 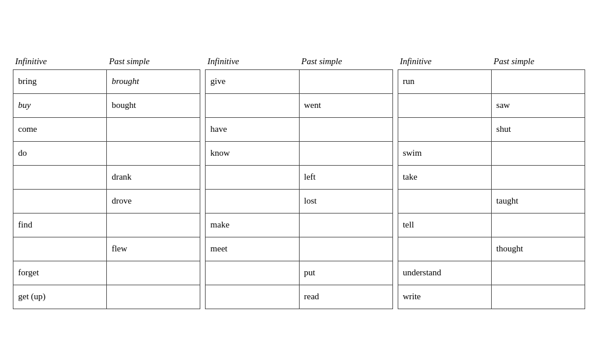 What do you see at coordinates (106, 273) in the screenshot?
I see `table-row: forget` at bounding box center [106, 273].